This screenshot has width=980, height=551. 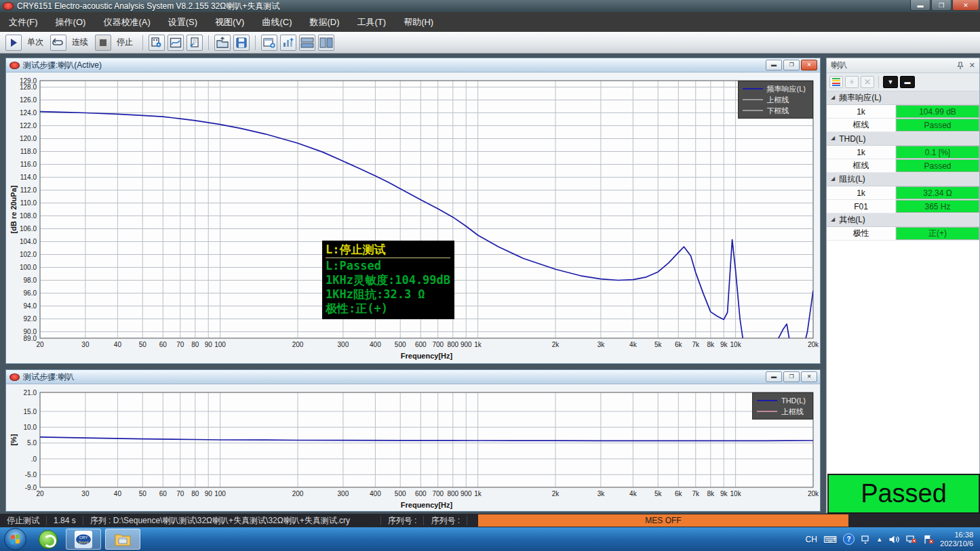 I want to click on x-tick-label: 3k, so click(x=602, y=344).